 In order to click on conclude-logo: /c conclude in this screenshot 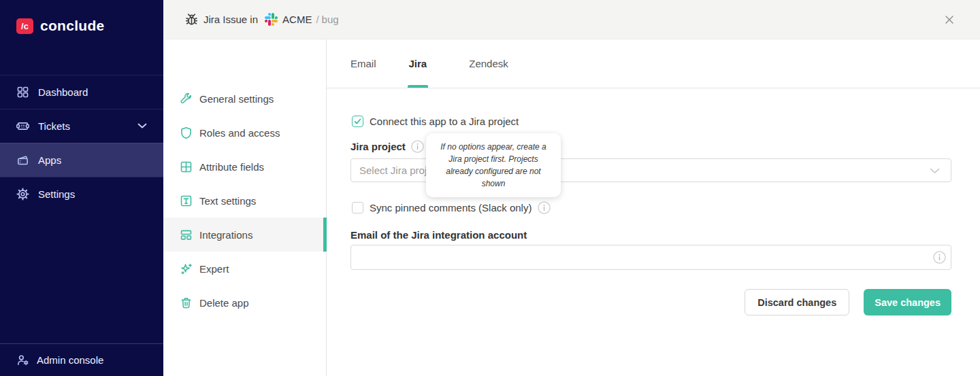, I will do `click(61, 26)`.